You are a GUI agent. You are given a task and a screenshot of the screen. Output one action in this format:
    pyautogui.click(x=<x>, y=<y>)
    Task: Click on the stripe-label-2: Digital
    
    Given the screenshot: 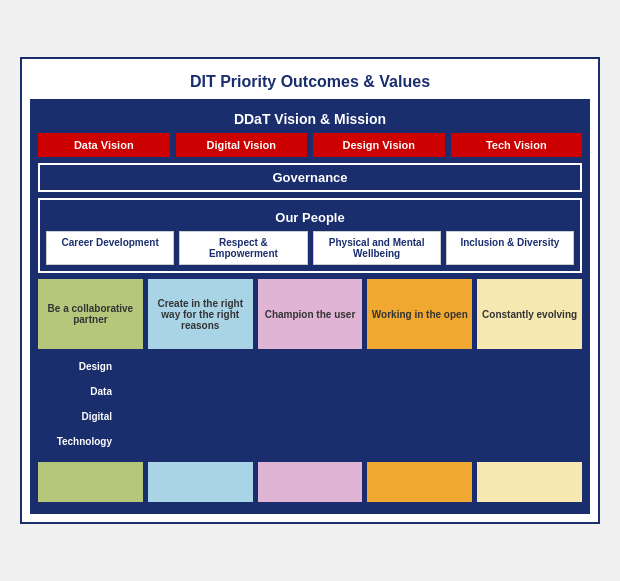 What is the action you would take?
    pyautogui.click(x=78, y=416)
    